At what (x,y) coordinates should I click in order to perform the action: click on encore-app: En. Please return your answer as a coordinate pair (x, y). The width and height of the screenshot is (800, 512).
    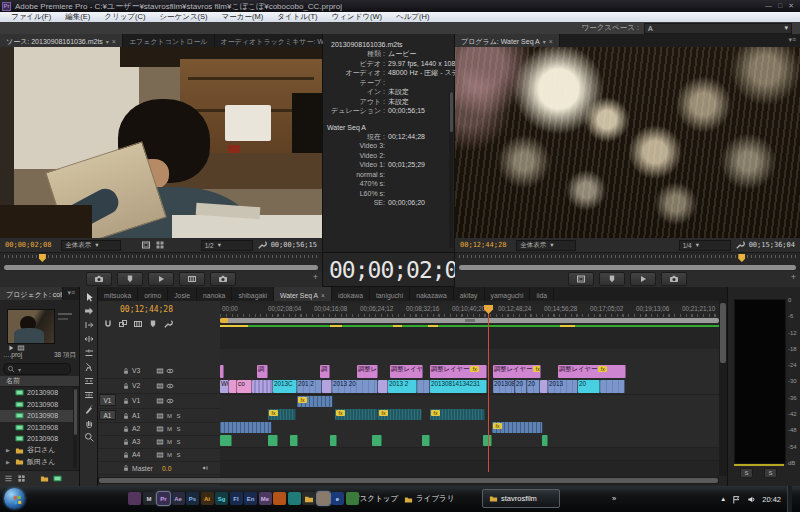
    Looking at the image, I should click on (250, 498).